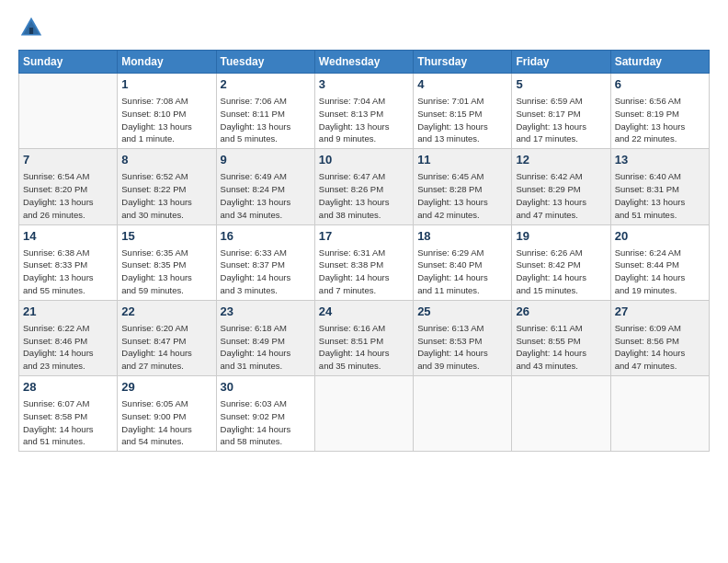 The height and width of the screenshot is (563, 728). I want to click on day-info: Sunrise: 7:08 AM Sunset: 8:10 PM Dayligh…, so click(166, 120).